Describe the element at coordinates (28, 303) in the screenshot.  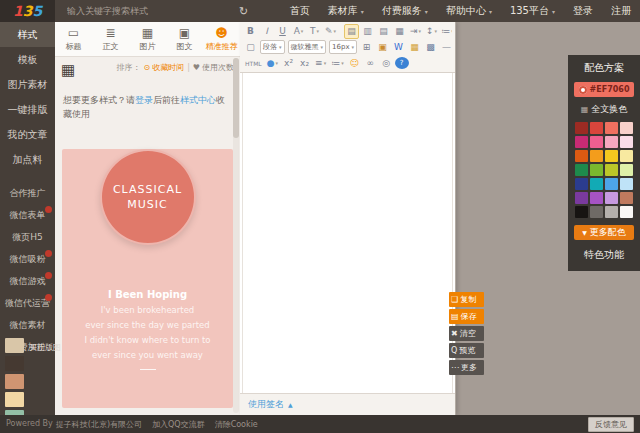
I see `sidebar-item-wechat-operation: 微信代运营` at that location.